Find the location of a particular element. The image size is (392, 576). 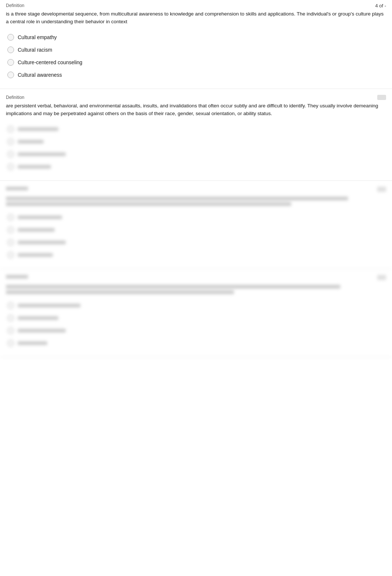

question-1-text: is a three stage developmental sequence,… is located at coordinates (196, 18).